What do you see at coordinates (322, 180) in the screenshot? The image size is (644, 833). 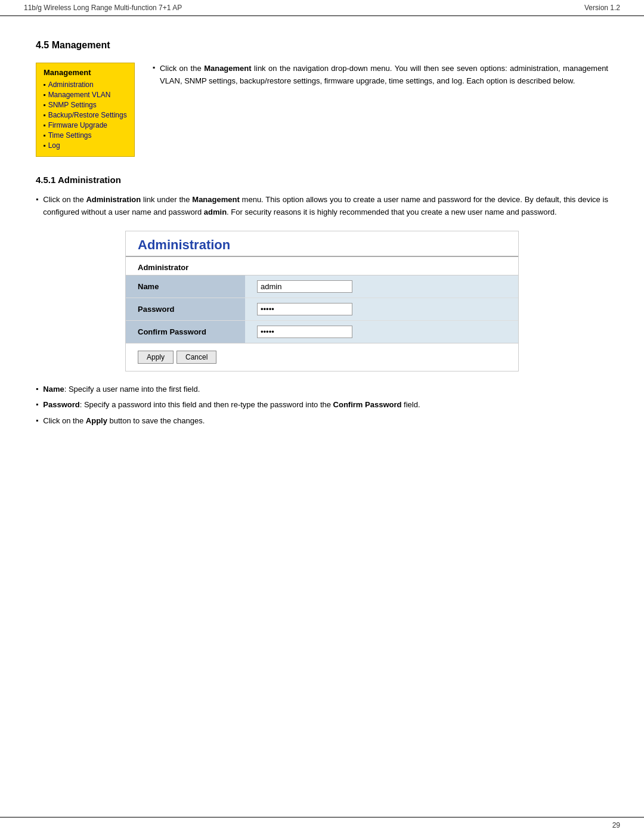 I see `section-451-title: 4.5.1 Administration` at bounding box center [322, 180].